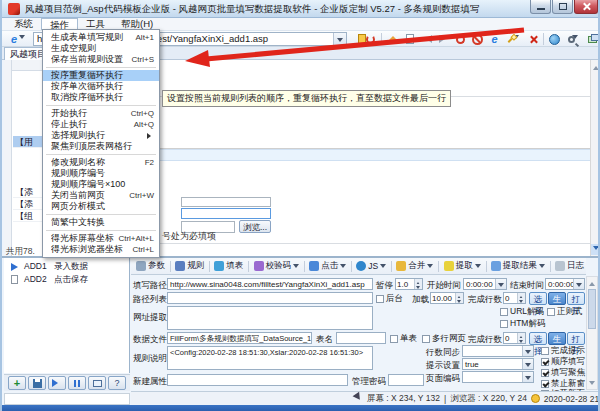 The image size is (600, 411). I want to click on single-table-checkbox: 单表, so click(404, 339).